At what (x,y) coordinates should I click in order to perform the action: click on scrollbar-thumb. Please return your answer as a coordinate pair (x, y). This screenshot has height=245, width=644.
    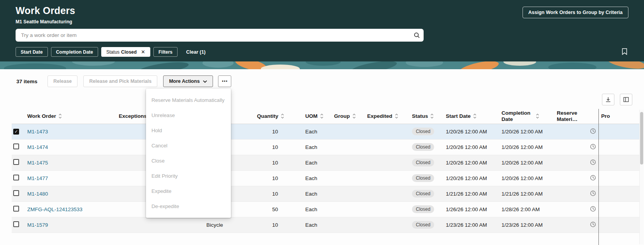
    Looking at the image, I should click on (642, 138).